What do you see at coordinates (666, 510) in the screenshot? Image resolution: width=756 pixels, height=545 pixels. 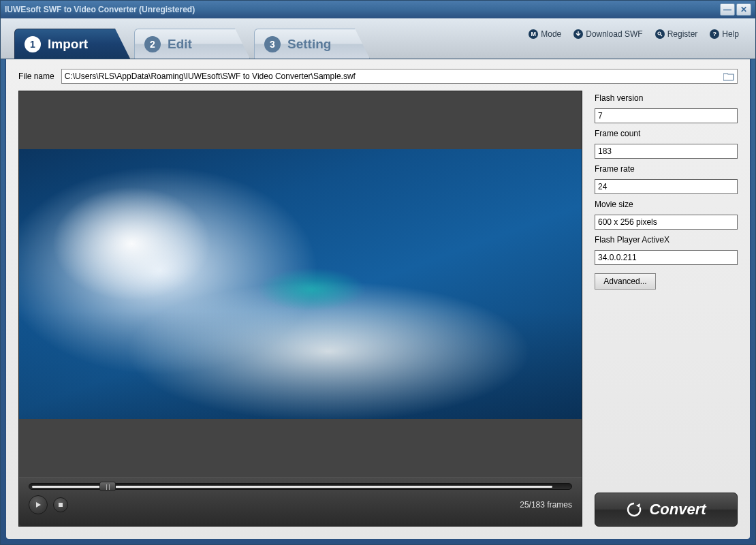 I see `convert-button: Convert` at bounding box center [666, 510].